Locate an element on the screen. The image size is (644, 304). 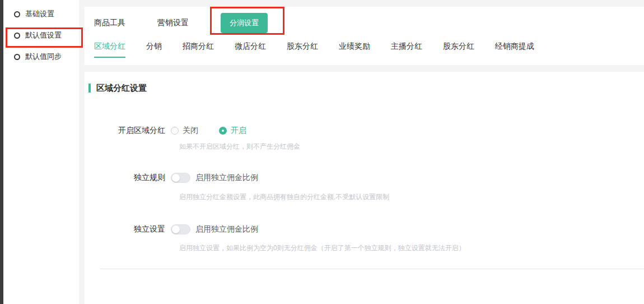
form-row-independent-setting: 独立设置 启用独立佣金比例 is located at coordinates (364, 229).